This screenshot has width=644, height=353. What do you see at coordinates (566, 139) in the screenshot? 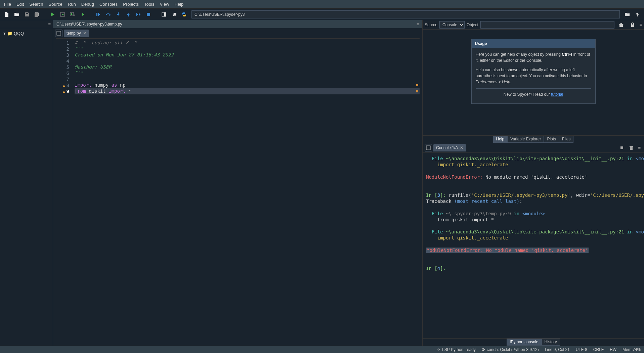
I see `pane-tab-files: Files` at bounding box center [566, 139].